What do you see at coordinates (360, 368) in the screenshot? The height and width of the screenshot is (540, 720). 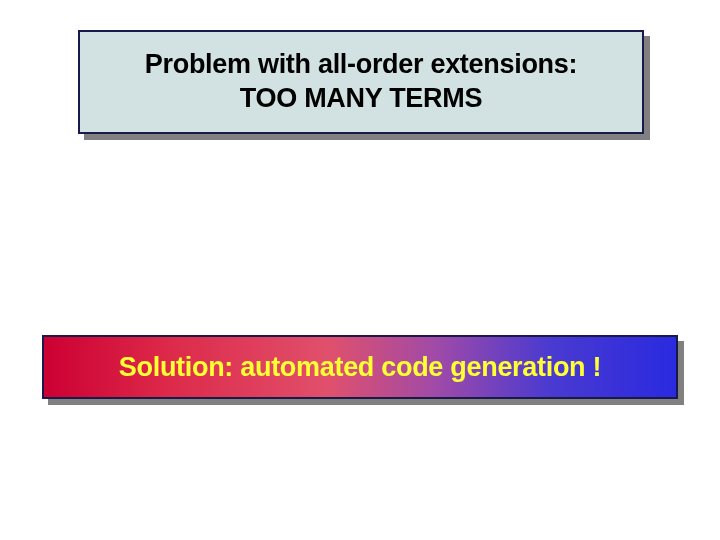 I see `solution-text: Solution: automated code generation !` at bounding box center [360, 368].